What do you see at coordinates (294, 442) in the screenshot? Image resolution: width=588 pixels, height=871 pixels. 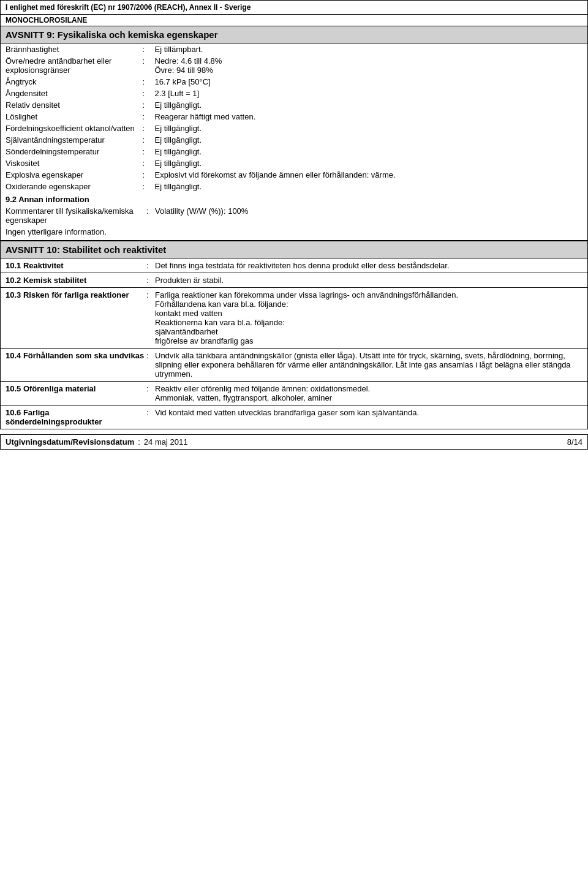 I see `footer: Utgivningsdatum/Revisionsdatum : 24 maj …` at bounding box center [294, 442].